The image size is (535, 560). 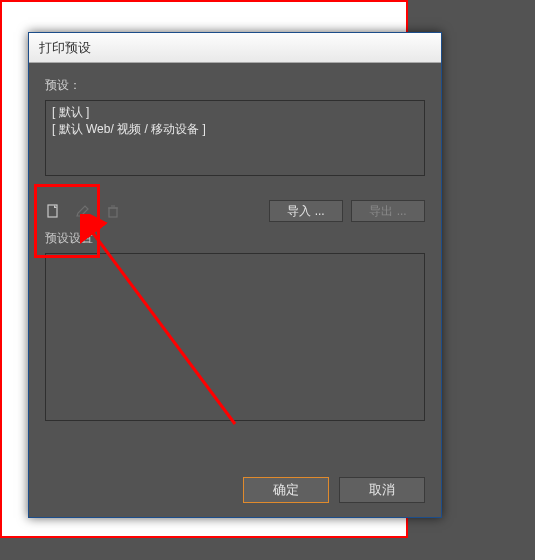 What do you see at coordinates (83, 211) in the screenshot?
I see `edit-preset-button` at bounding box center [83, 211].